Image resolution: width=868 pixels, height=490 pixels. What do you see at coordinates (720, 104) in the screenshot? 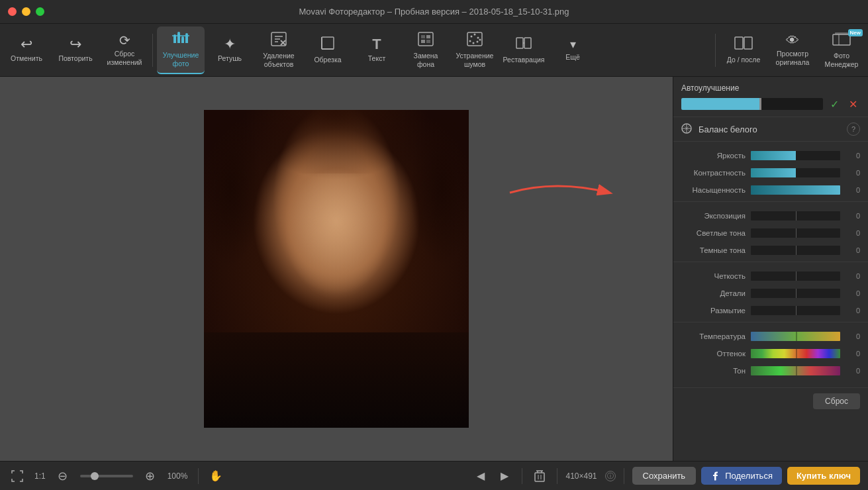
I see `auto-enhance-fill` at bounding box center [720, 104].